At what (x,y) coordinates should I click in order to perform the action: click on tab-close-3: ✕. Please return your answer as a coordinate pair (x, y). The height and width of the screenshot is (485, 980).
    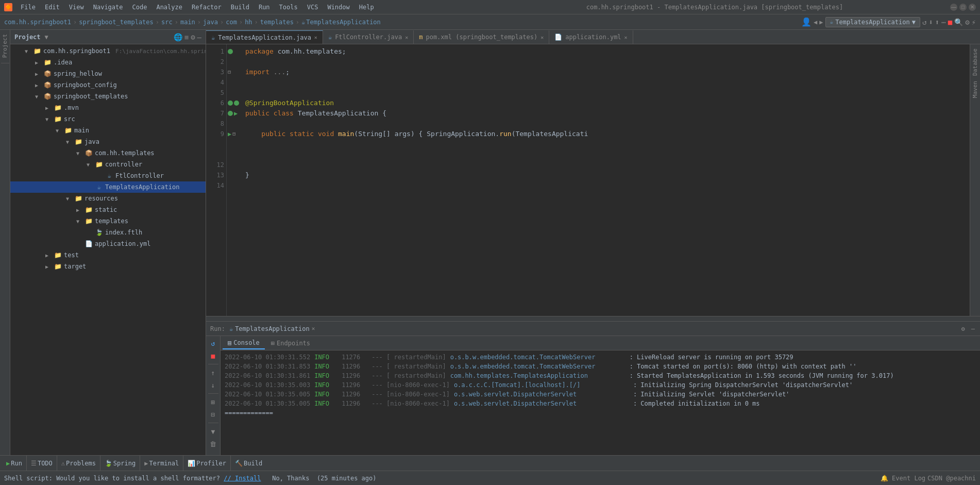
    Looking at the image, I should click on (542, 37).